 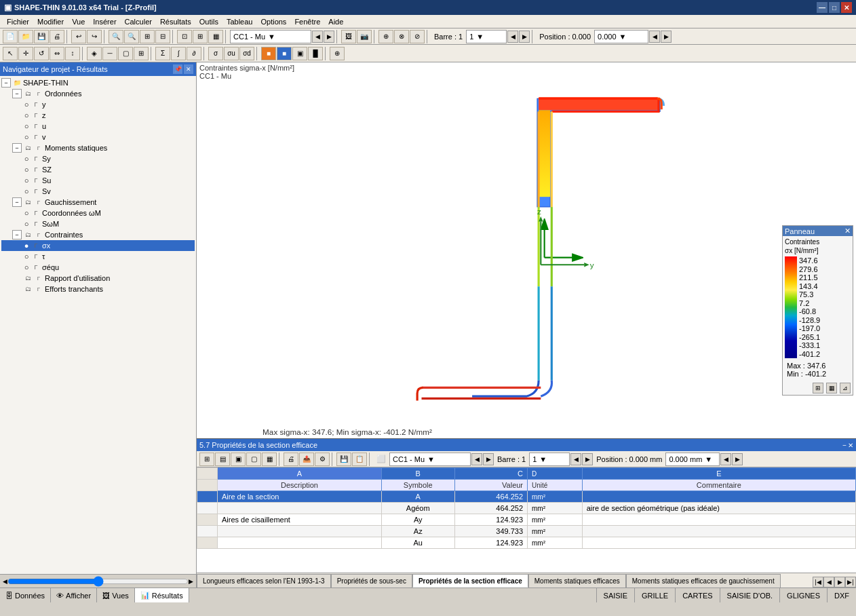 I want to click on scale-tool: ↕, so click(x=73, y=54).